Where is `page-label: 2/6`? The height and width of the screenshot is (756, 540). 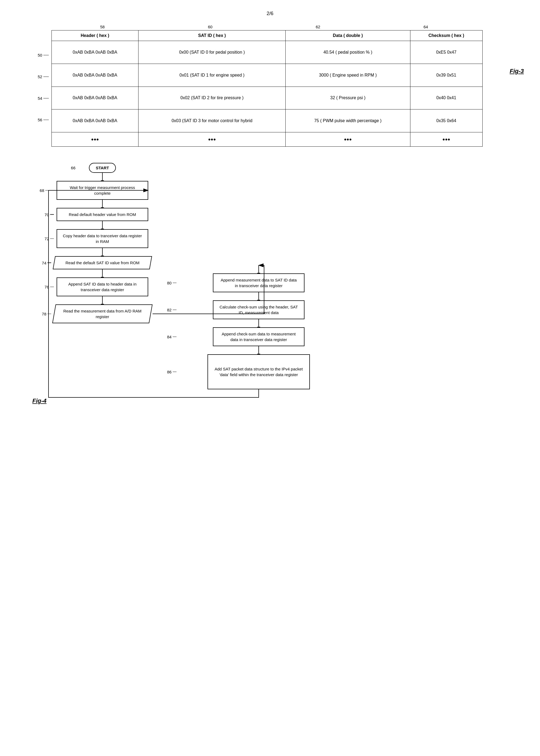
page-label: 2/6 is located at coordinates (270, 13).